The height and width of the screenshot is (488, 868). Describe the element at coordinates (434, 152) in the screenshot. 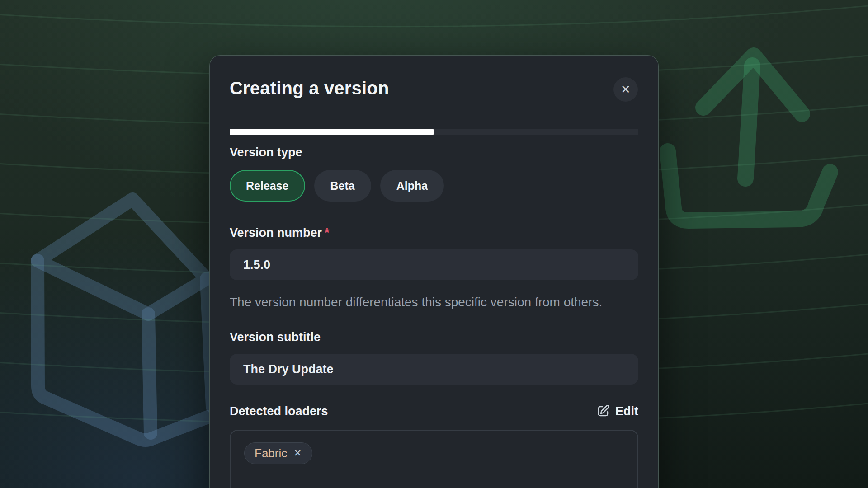

I see `version-type-label: Version type` at that location.